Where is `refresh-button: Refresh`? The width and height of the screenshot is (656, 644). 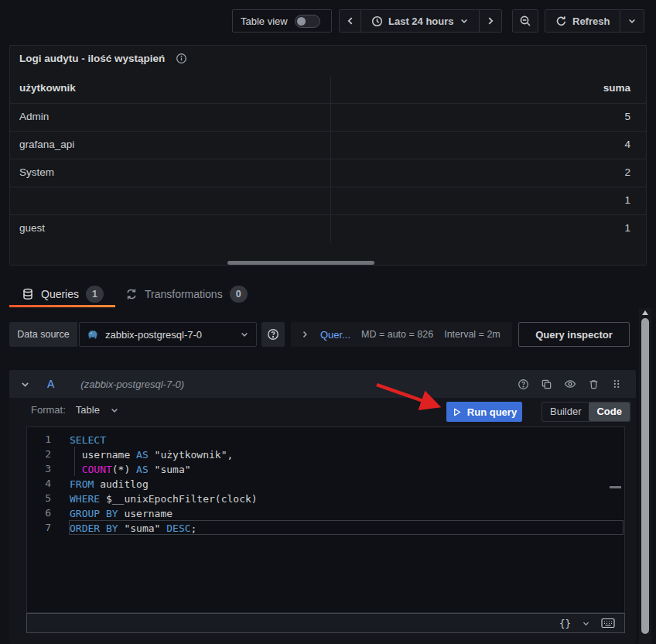
refresh-button: Refresh is located at coordinates (583, 21).